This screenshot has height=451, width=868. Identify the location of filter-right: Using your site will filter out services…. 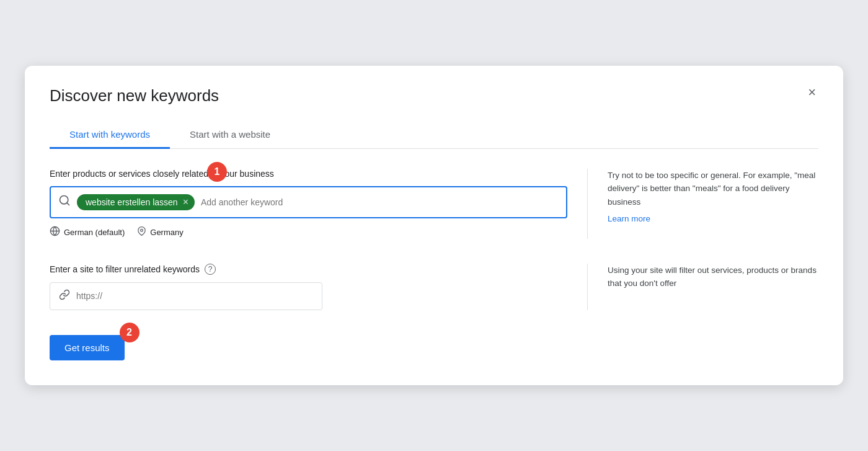
(713, 287).